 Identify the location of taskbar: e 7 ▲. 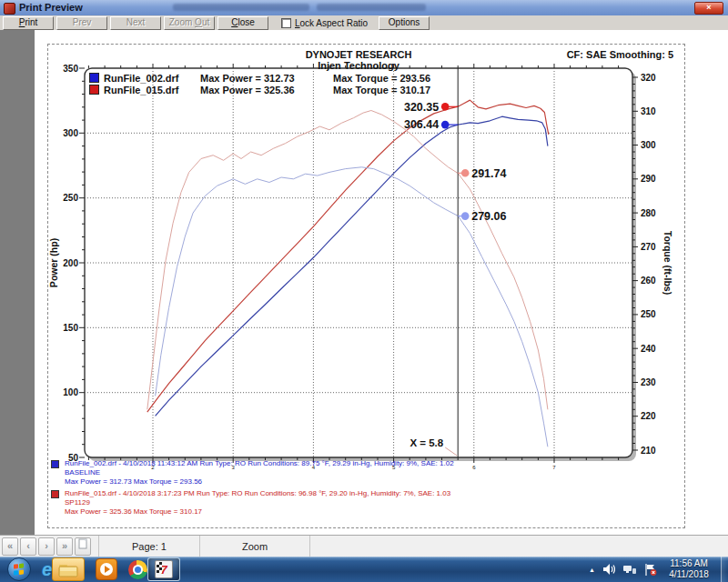
(364, 569).